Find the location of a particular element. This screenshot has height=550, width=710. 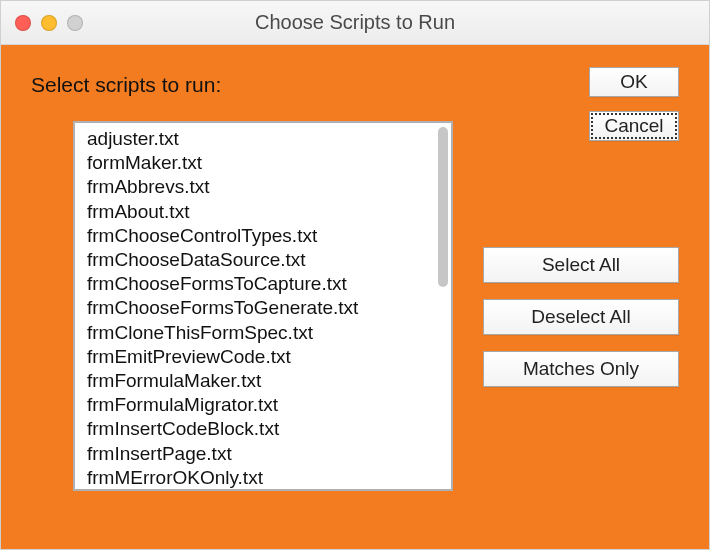

list-item: frmChooseControlTypes.txt is located at coordinates (261, 236).